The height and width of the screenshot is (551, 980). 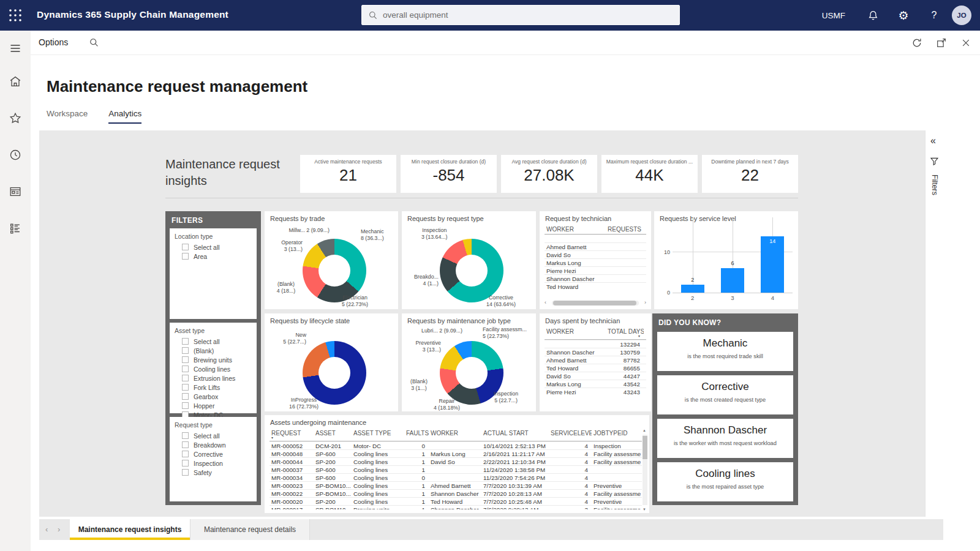 What do you see at coordinates (595, 239) in the screenshot?
I see `table-row` at bounding box center [595, 239].